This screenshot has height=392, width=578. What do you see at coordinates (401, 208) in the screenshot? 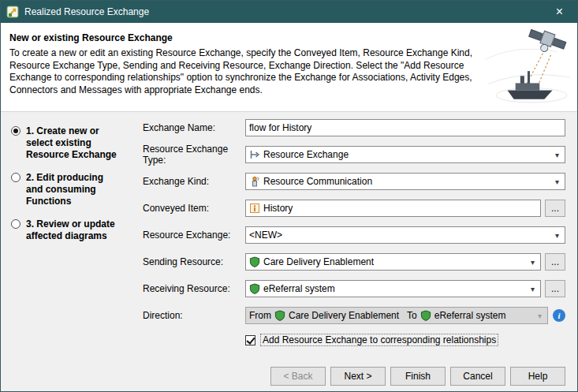
I see `conveyed-item-value: History` at bounding box center [401, 208].